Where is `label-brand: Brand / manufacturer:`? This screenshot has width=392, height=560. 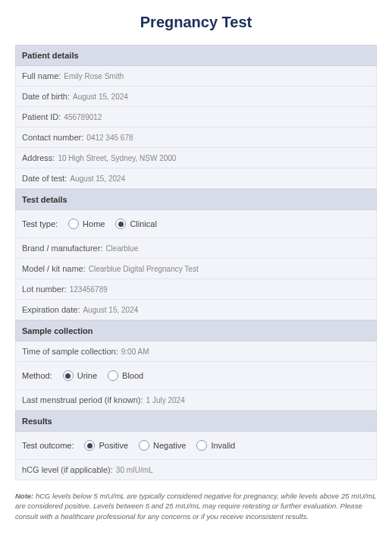
label-brand: Brand / manufacturer: is located at coordinates (62, 248).